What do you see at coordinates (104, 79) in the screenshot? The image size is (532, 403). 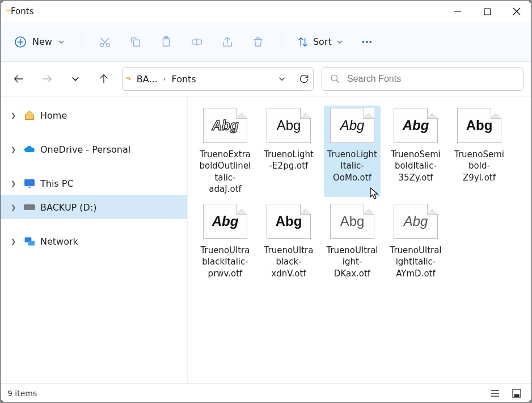 I see `arrow-up-icon` at bounding box center [104, 79].